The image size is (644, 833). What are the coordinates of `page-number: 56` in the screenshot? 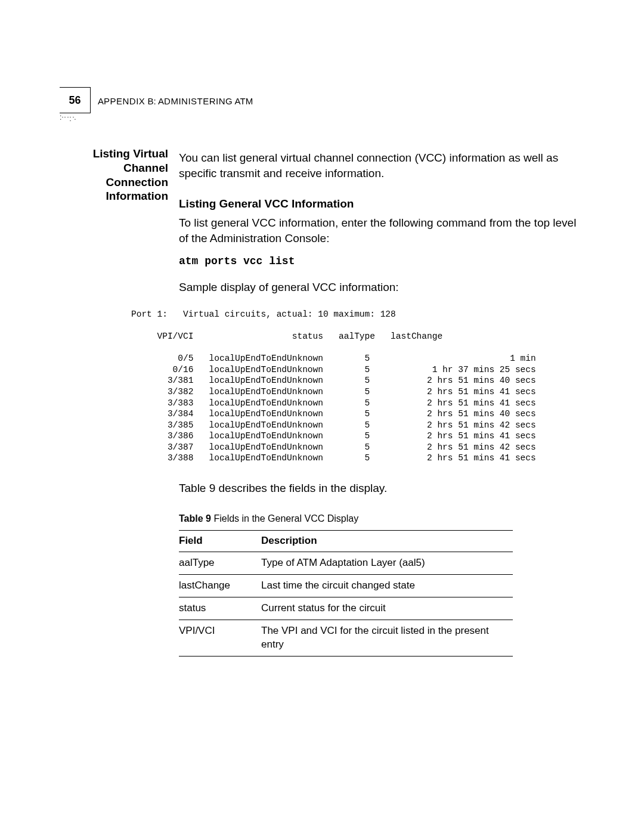 It's located at (75, 100).